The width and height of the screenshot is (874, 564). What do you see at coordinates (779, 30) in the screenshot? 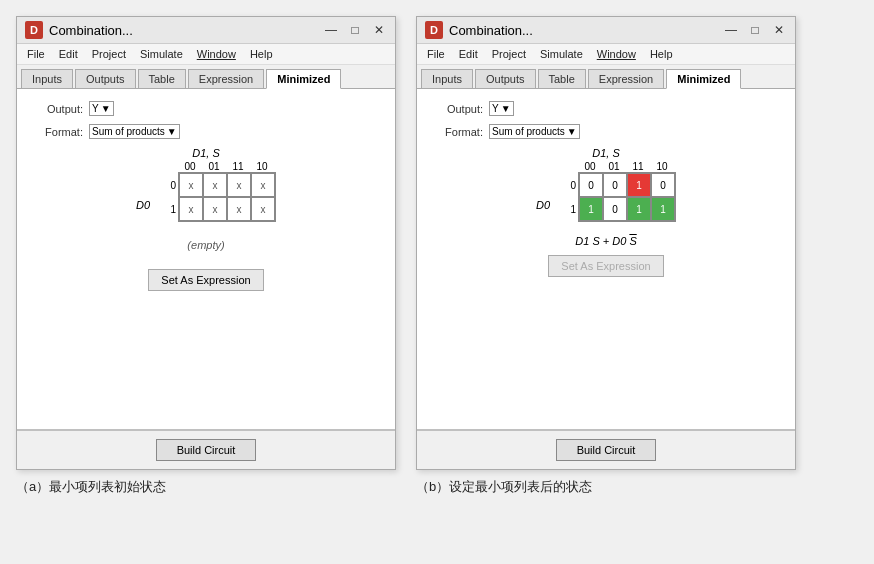
I see `right-close-btn: ✕` at bounding box center [779, 30].